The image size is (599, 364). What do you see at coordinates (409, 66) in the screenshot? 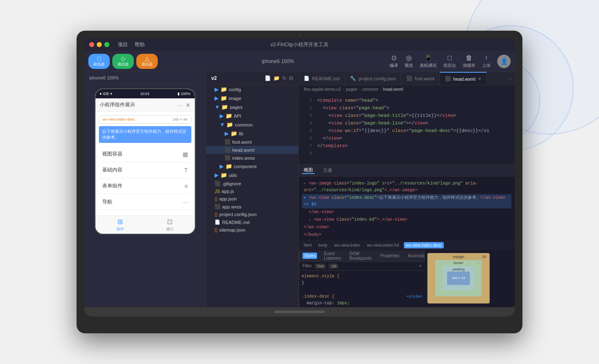
I see `preview-label: 预览` at bounding box center [409, 66].